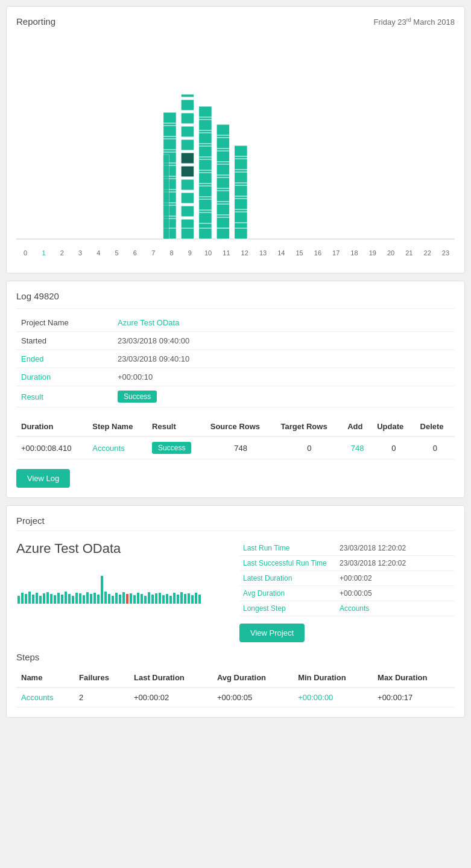 This screenshot has width=471, height=868. I want to click on col-max-duration: Max Duration, so click(414, 678).